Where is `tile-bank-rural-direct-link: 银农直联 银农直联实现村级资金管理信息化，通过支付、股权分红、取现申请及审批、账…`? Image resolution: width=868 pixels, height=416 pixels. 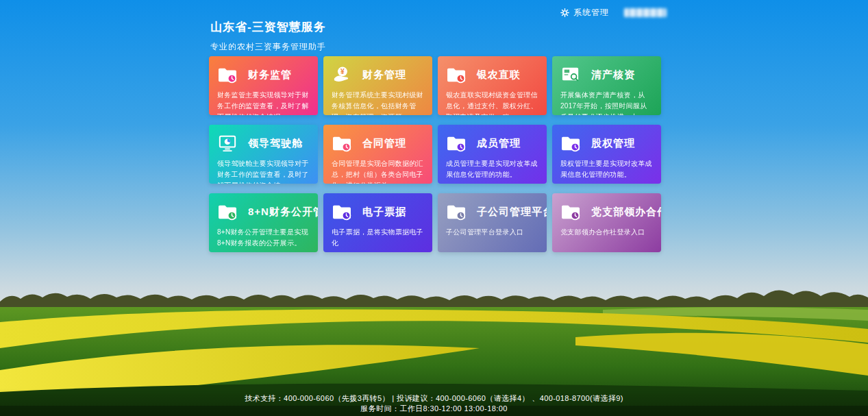 tile-bank-rural-direct-link: 银农直联 银农直联实现村级资金管理信息化，通过支付、股权分红、取现申请及审批、账… is located at coordinates (492, 86).